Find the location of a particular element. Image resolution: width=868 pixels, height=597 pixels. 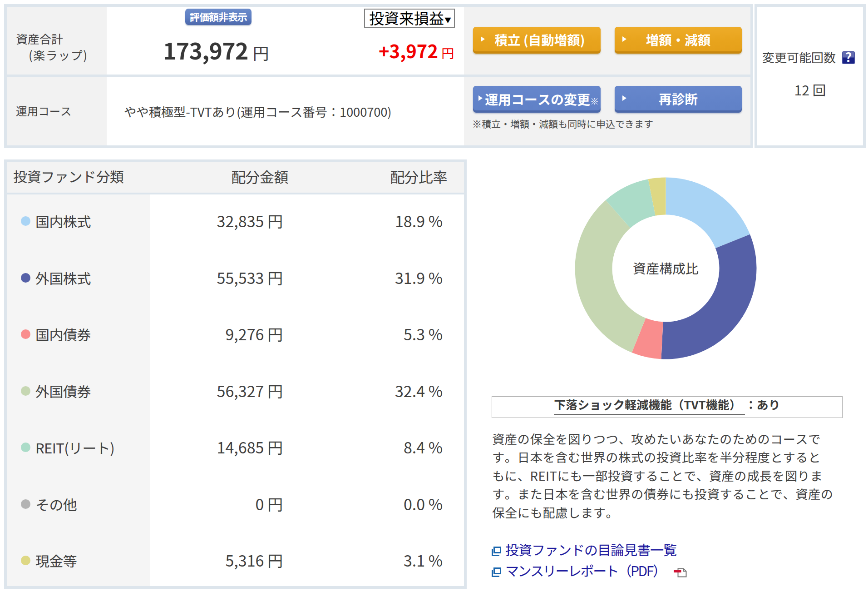

rediagnose-button: 再診断 is located at coordinates (678, 99).